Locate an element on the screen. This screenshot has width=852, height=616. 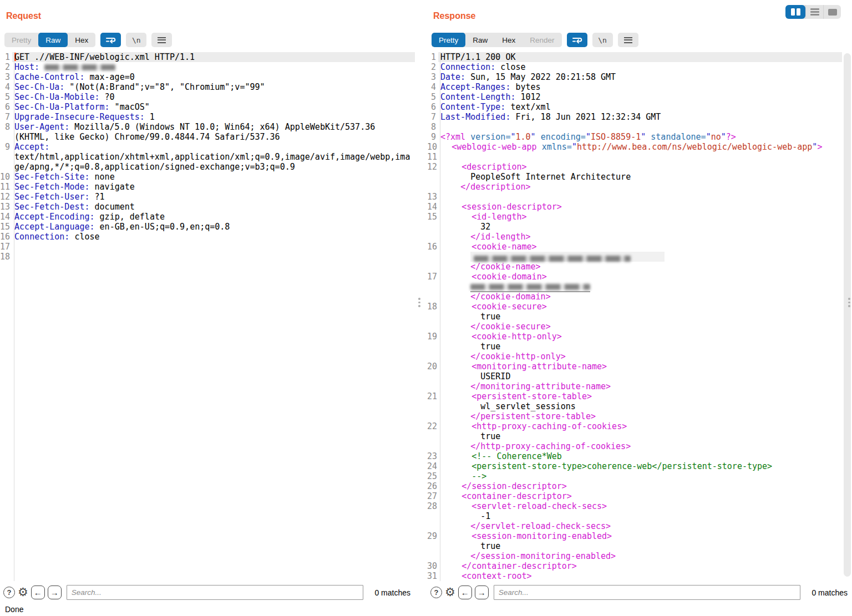
response-match-count: 0 matches is located at coordinates (826, 593).